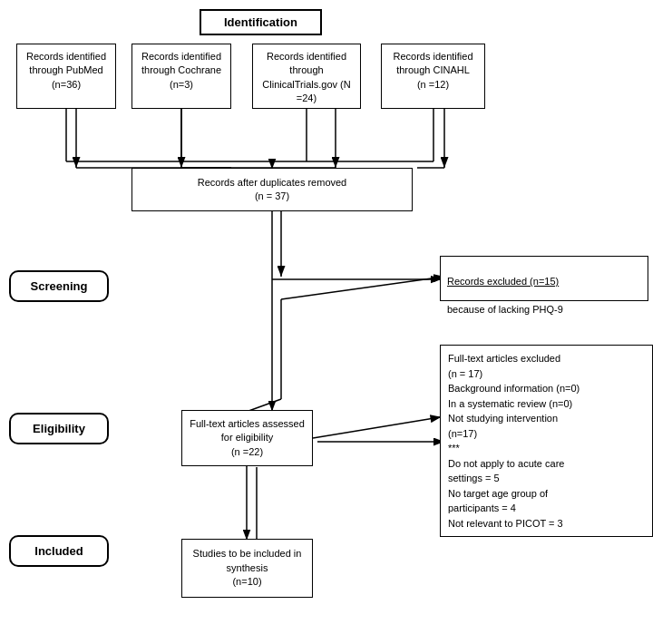  Describe the element at coordinates (66, 76) in the screenshot. I see `pubmed-box: Records identified through PubMed (n=36)` at that location.